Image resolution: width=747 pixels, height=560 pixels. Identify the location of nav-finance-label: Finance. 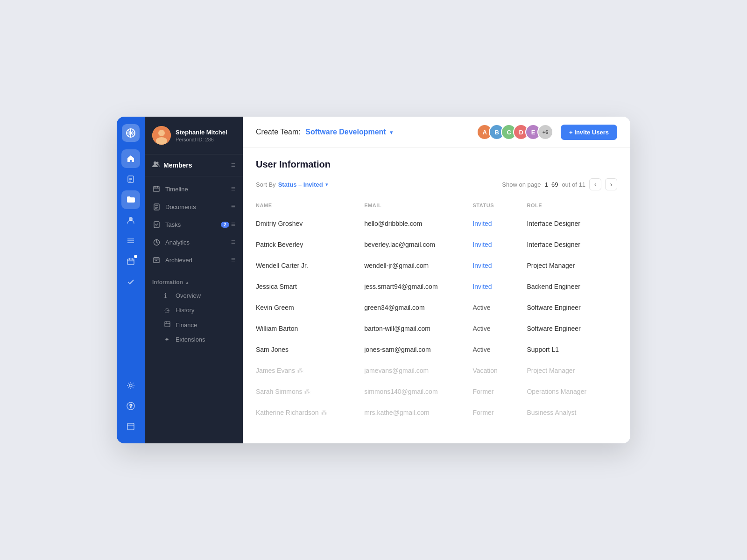
(186, 325).